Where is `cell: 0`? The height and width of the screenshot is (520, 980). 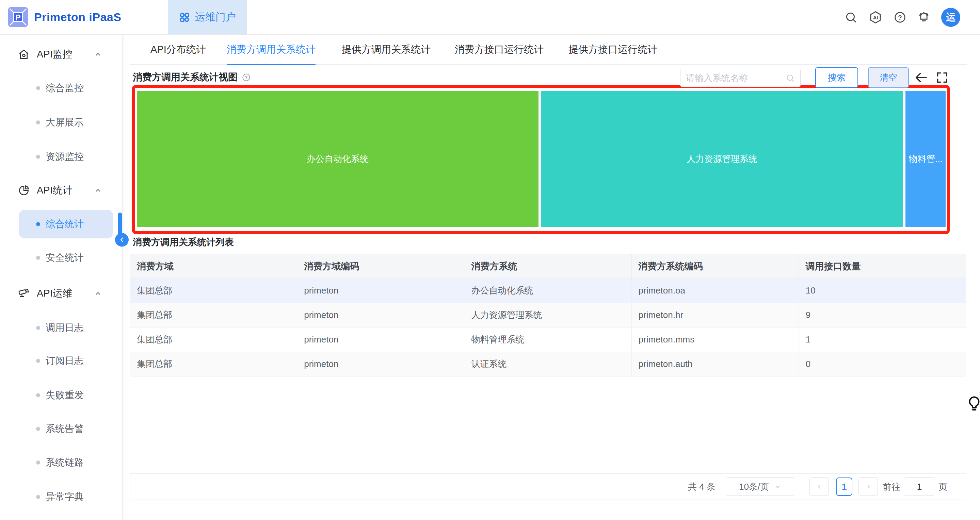 cell: 0 is located at coordinates (883, 364).